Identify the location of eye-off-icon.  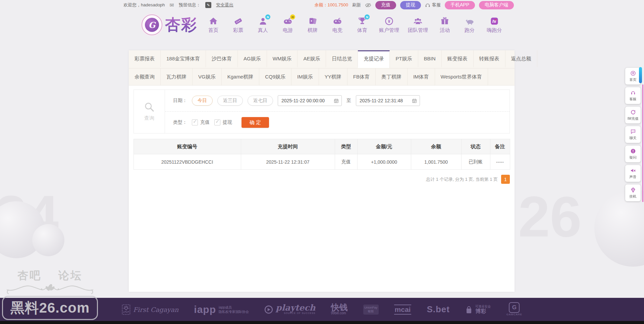
(368, 5).